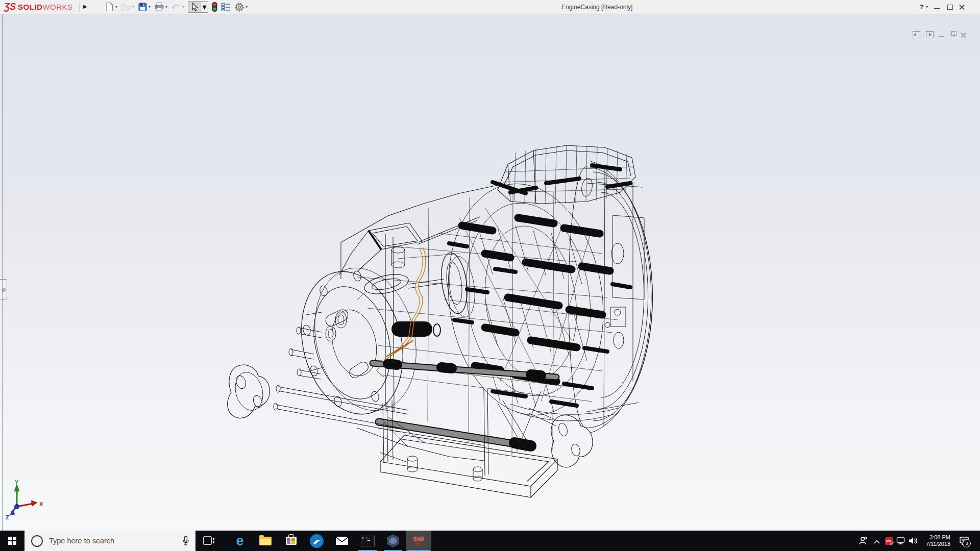 Image resolution: width=980 pixels, height=551 pixels. I want to click on new-document-button: ▾, so click(111, 7).